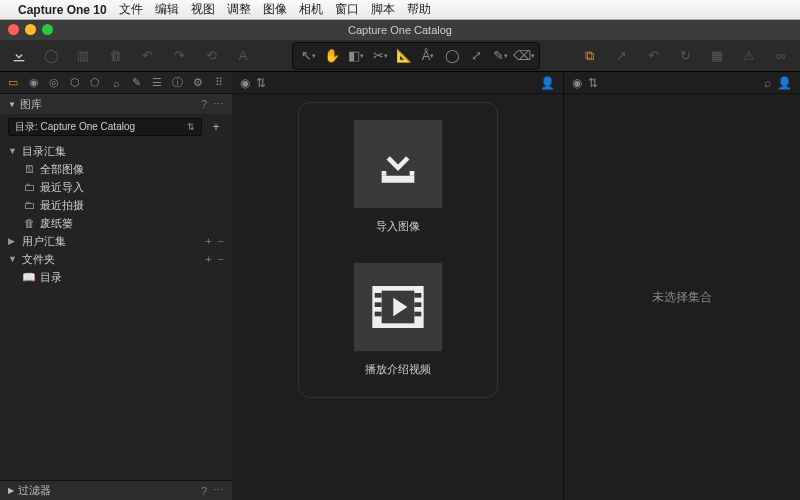 This screenshot has width=800, height=500. Describe the element at coordinates (404, 56) in the screenshot. I see `straighten-tool-icon: 📐` at that location.